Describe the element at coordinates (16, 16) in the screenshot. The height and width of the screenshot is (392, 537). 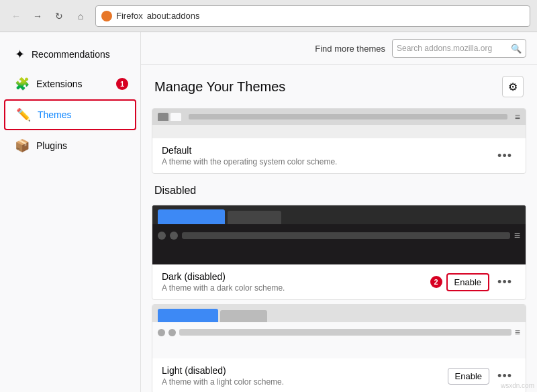
I see `back-button: ←` at that location.